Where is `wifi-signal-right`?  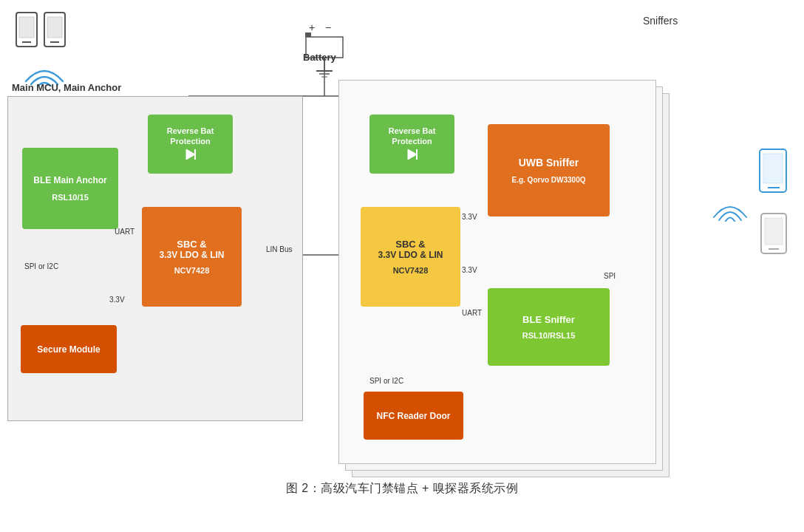 wifi-signal-right is located at coordinates (730, 208).